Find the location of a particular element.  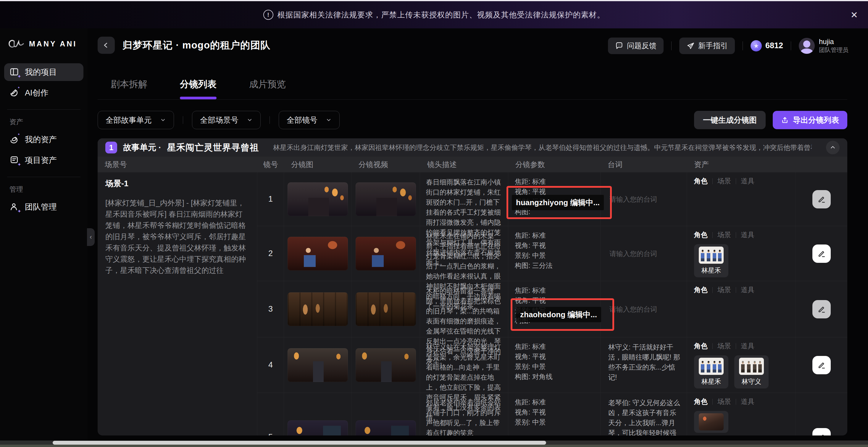

sidebar-section-manage: 管理 is located at coordinates (49, 189).